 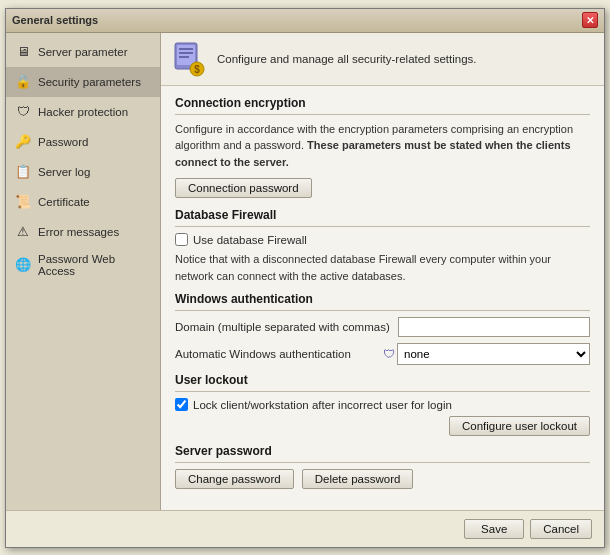 What do you see at coordinates (23, 265) in the screenshot?
I see `sidebar-icon-password-web-access: 🌐` at bounding box center [23, 265].